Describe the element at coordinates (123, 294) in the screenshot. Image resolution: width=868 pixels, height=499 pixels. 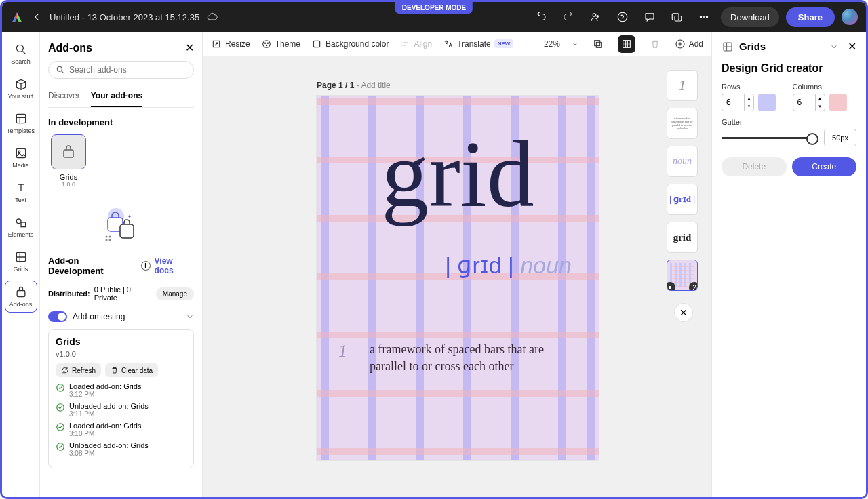
I see `distributed-value: 0 Public | 0 Private` at that location.